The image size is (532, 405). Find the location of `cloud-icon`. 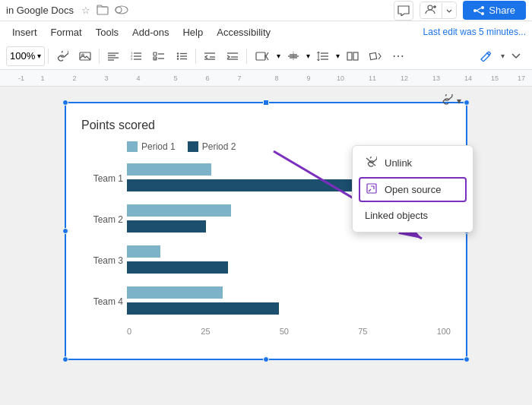

cloud-icon is located at coordinates (122, 11).